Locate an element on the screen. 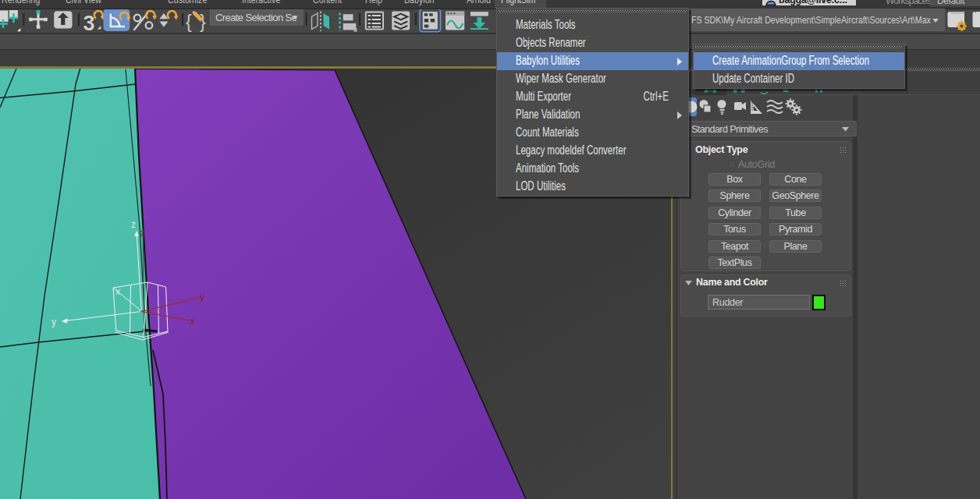 The image size is (980, 499). svg-text: 3 is located at coordinates (89, 23).